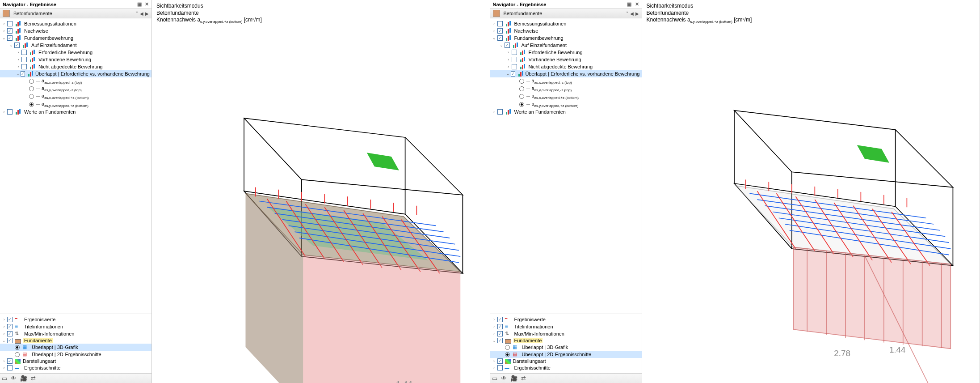 The width and height of the screenshot is (980, 383). Describe the element at coordinates (509, 368) in the screenshot. I see `section-icon` at that location.